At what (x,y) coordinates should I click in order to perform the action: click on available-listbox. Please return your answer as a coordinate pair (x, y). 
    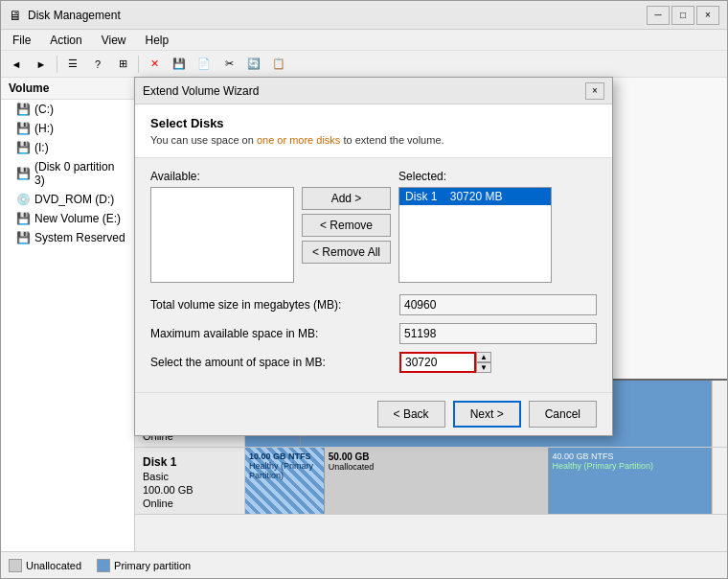
    Looking at the image, I should click on (222, 235).